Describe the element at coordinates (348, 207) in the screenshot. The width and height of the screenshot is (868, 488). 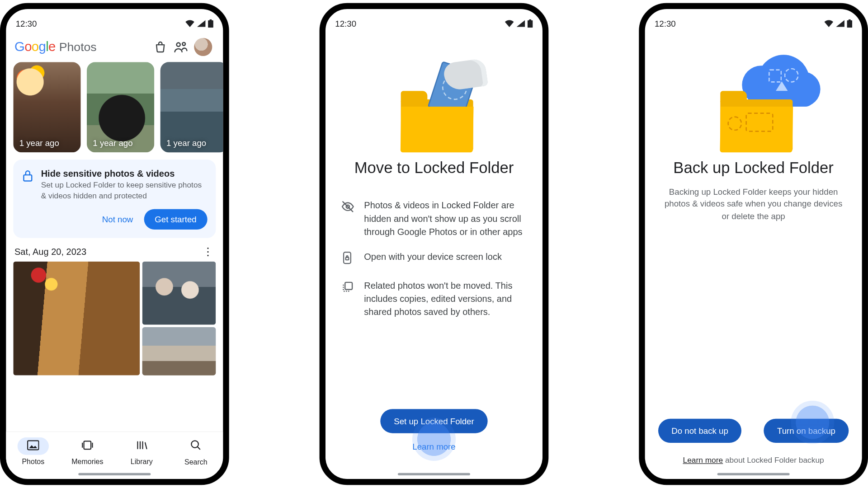
I see `hidden-icon` at that location.